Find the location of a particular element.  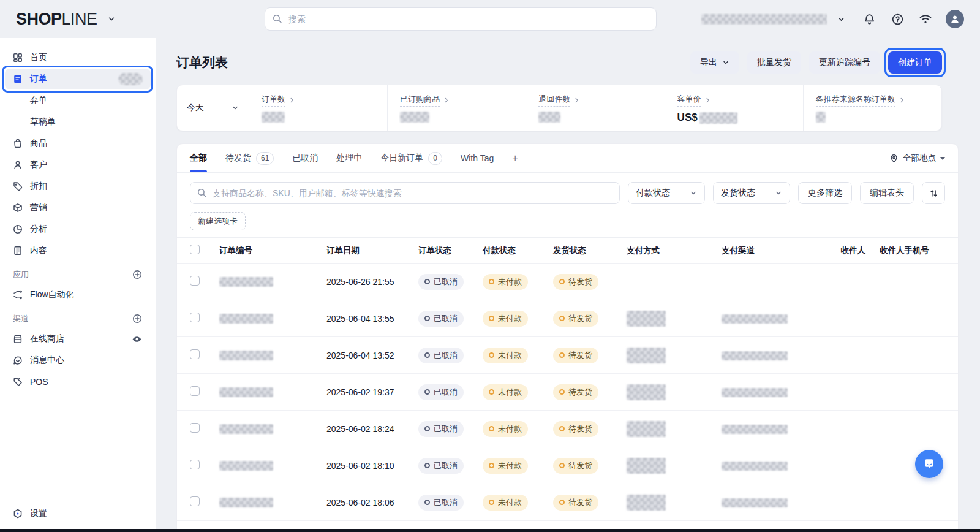

sidebar-item-message-center: 消息中心 is located at coordinates (78, 360).